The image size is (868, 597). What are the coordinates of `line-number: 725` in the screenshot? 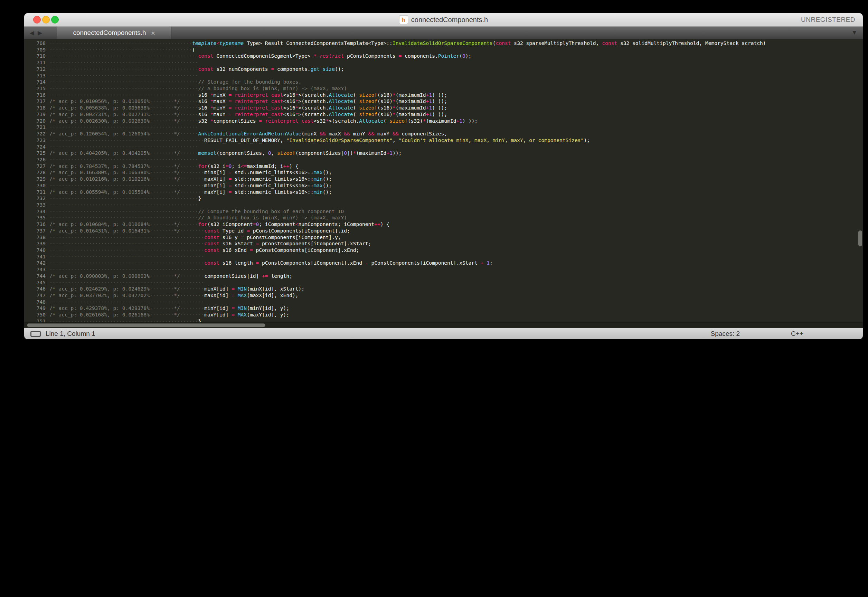 It's located at (37, 153).